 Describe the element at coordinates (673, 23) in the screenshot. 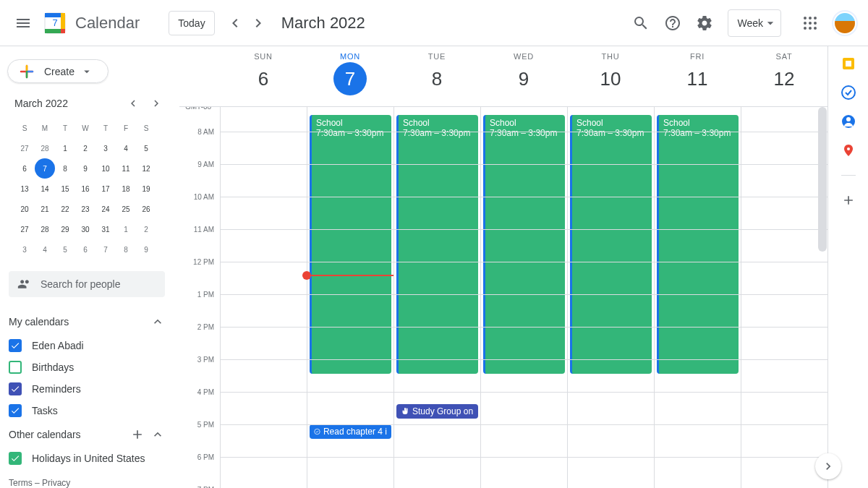

I see `support-button` at that location.